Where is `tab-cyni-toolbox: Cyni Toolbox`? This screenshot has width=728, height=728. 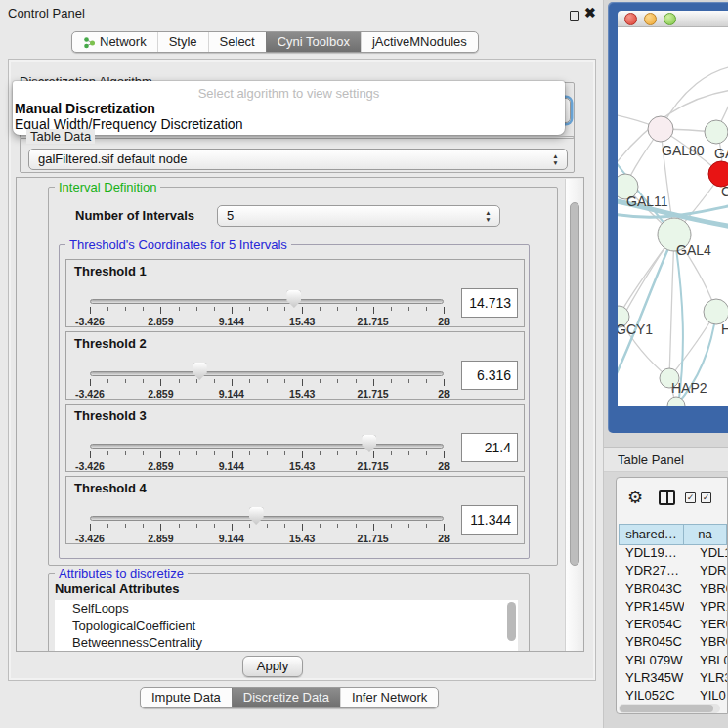 tab-cyni-toolbox: Cyni Toolbox is located at coordinates (313, 42).